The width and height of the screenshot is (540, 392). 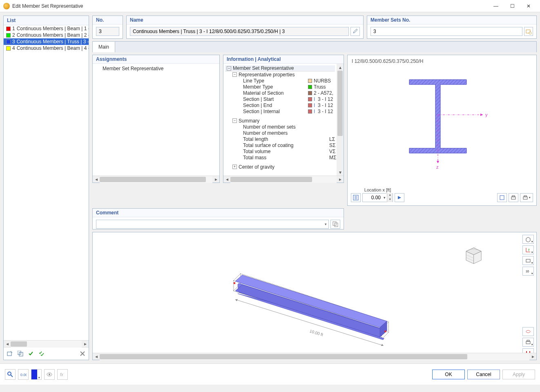 I want to click on comment-copy-button, so click(x=335, y=224).